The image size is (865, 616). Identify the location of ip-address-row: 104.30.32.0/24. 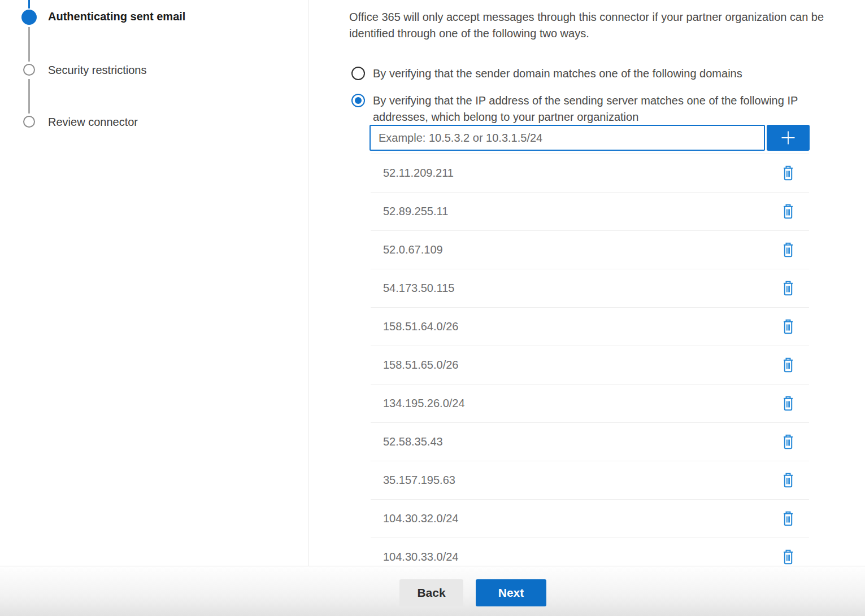
(590, 519).